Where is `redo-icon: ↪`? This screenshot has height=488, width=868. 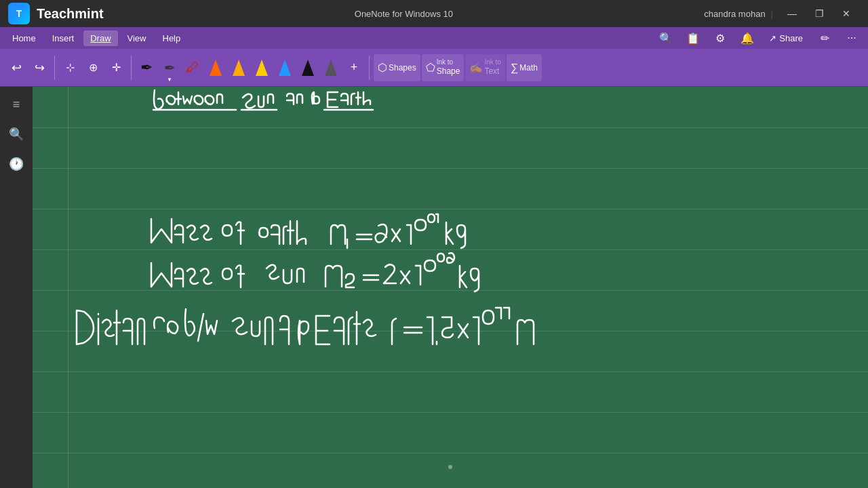
redo-icon: ↪ is located at coordinates (39, 68).